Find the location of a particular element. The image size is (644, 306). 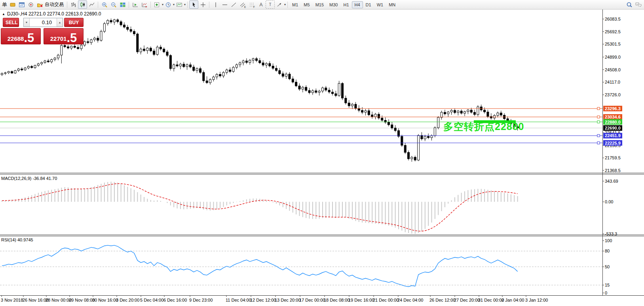

sell-button: SELL is located at coordinates (11, 22).